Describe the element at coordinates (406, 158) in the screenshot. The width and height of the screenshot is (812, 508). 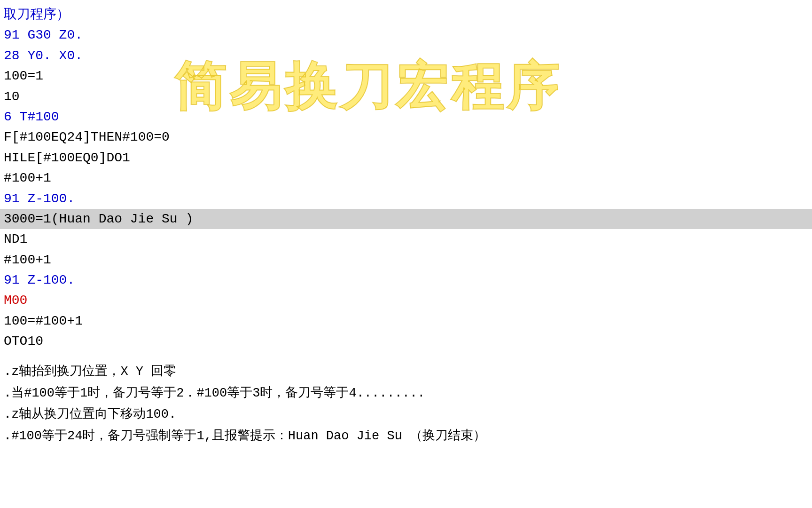
I see `code-line-8: HILE[#100EQ0]DO1` at that location.